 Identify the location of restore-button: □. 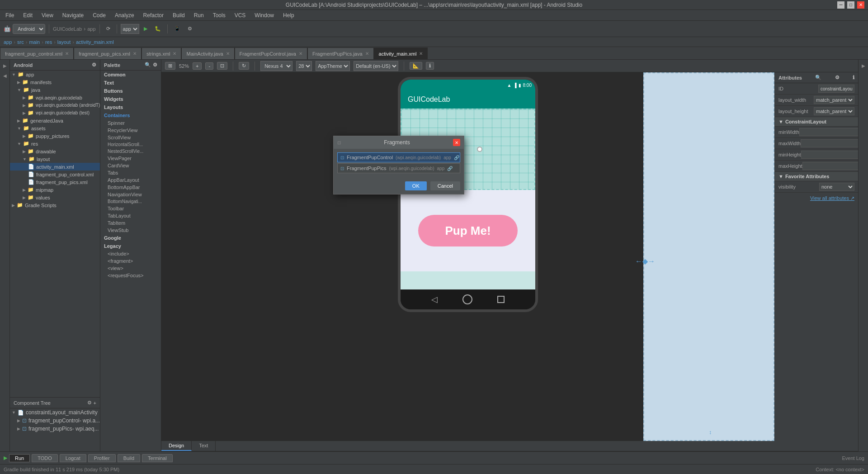
(851, 5).